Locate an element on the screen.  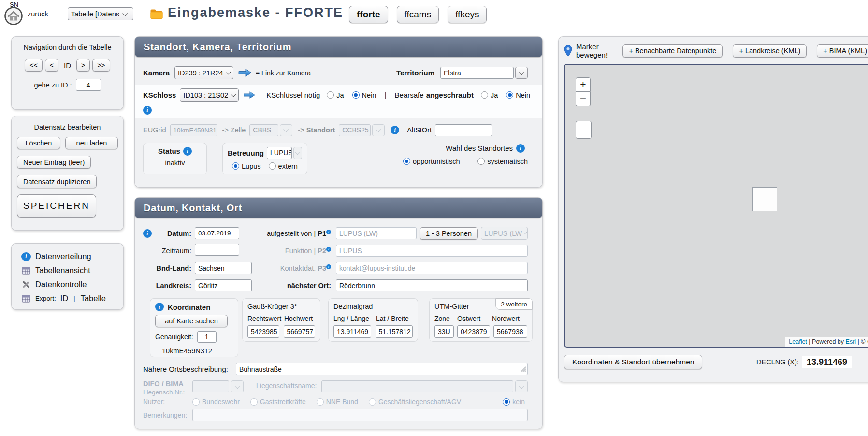
landkreis-input: Görlitz is located at coordinates (223, 285).